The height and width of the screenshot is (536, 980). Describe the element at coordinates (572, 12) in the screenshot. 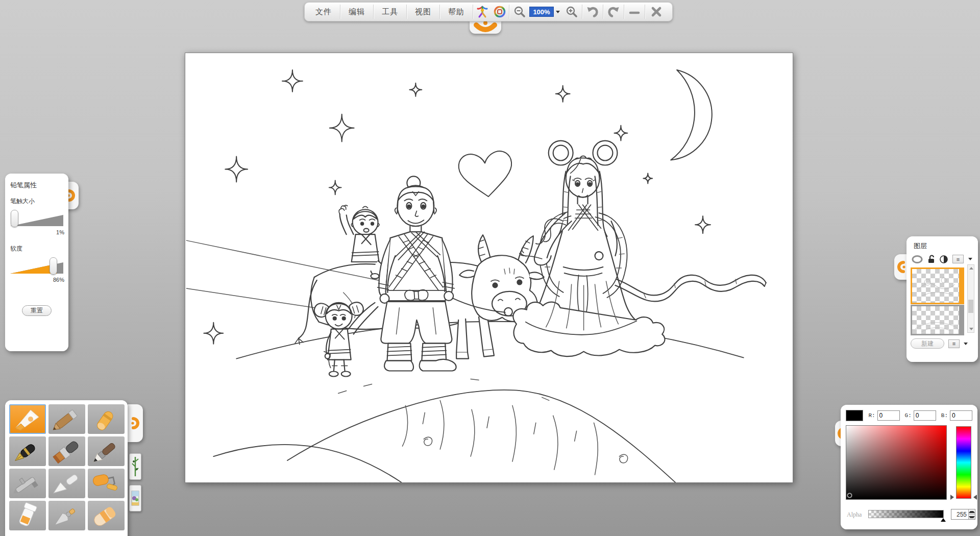

I see `zoom-in-button` at that location.